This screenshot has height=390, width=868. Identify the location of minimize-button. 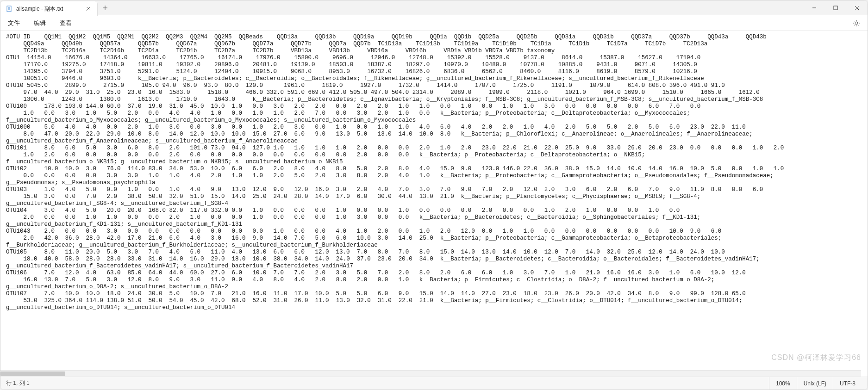
(814, 8).